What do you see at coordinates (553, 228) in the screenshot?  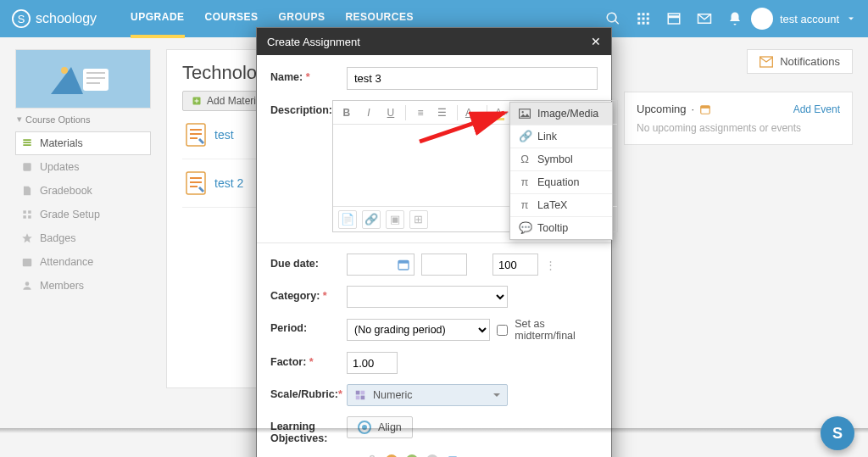 I see `insert-option-label: Tooltip` at bounding box center [553, 228].